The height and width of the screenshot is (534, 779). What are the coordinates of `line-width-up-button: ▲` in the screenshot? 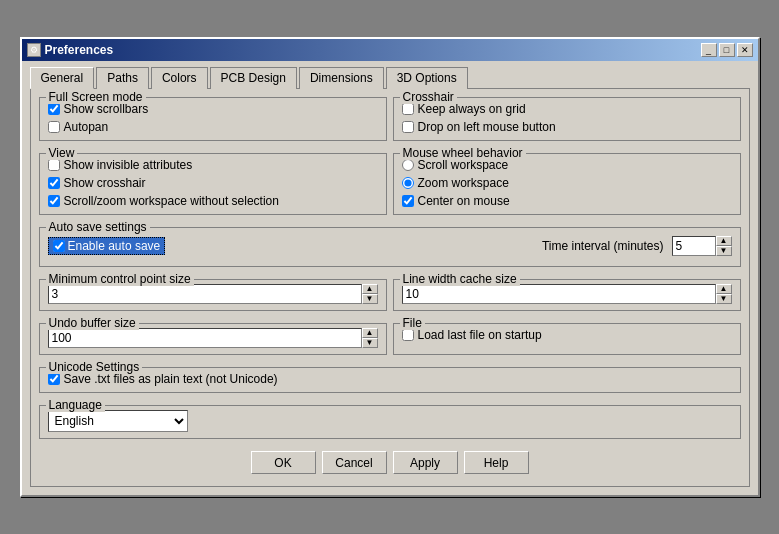 It's located at (724, 289).